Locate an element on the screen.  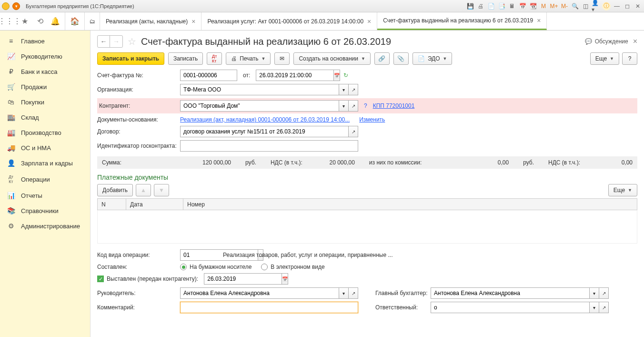
close-page-icon: × is located at coordinates (635, 41).